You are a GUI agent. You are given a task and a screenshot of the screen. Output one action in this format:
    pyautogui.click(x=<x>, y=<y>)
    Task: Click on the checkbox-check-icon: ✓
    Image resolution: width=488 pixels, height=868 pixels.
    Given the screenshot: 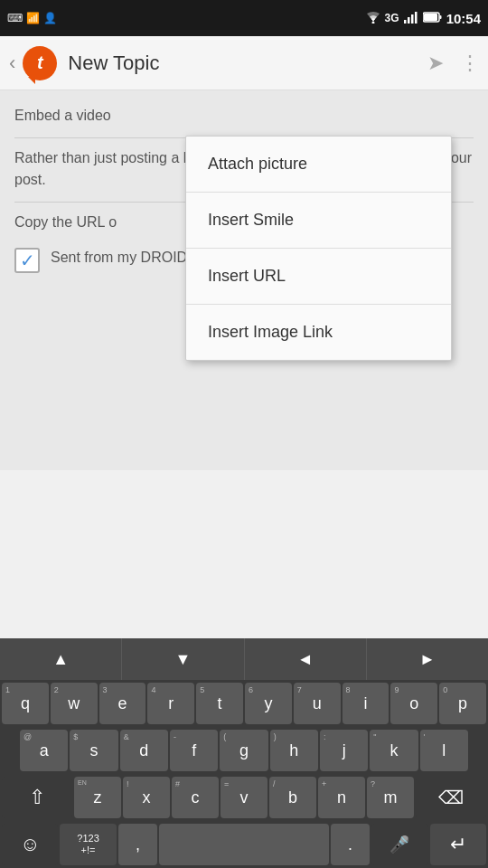 What is the action you would take?
    pyautogui.click(x=27, y=260)
    